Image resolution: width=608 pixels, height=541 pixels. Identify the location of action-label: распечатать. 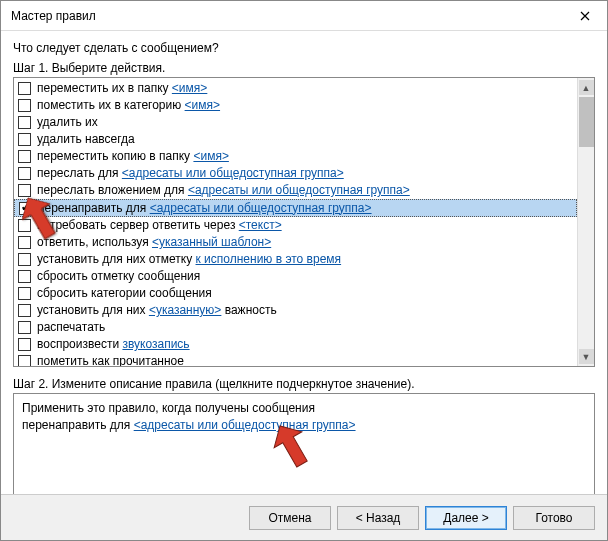
(71, 328).